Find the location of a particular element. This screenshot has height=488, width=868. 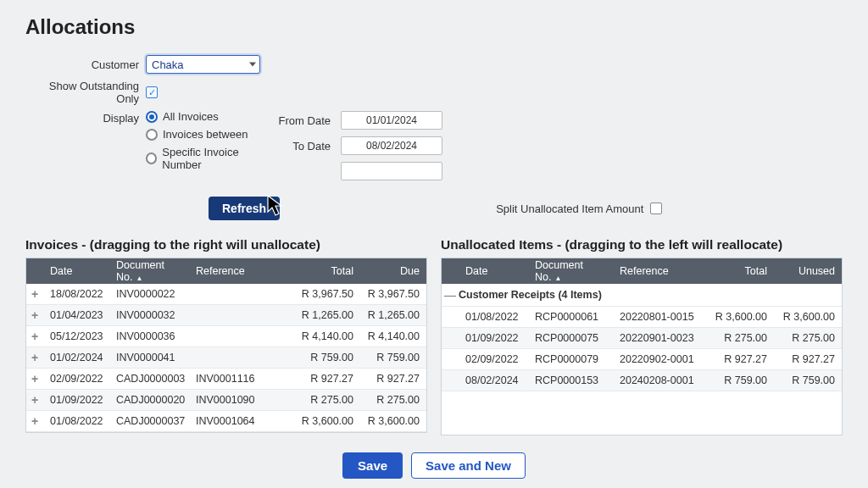

refresh-button: Refresh is located at coordinates (244, 208).